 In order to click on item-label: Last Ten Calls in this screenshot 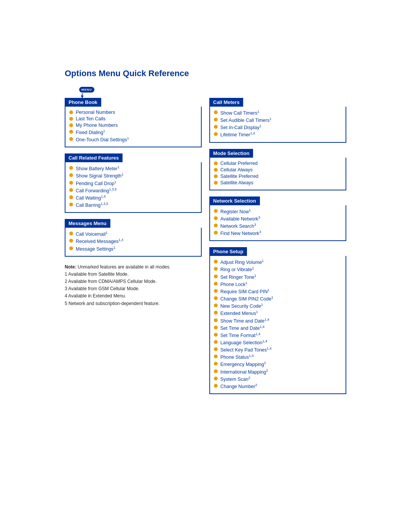, I will do `click(91, 119)`.